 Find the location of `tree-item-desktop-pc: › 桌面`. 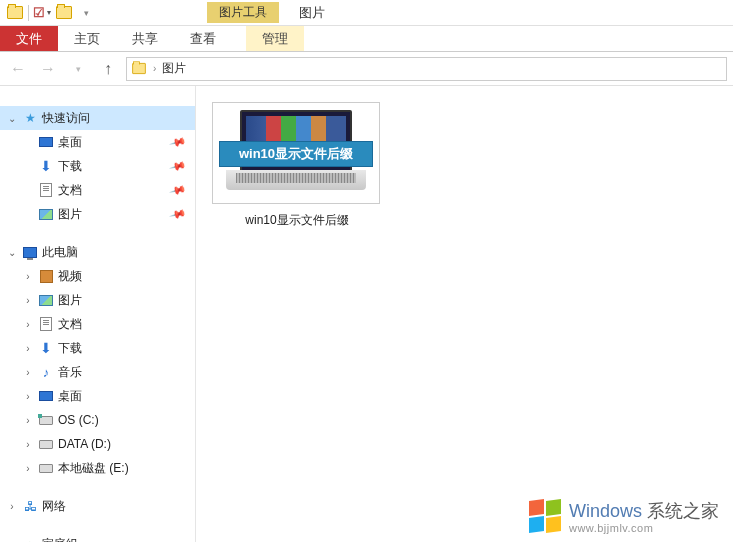

tree-item-desktop-pc: › 桌面 is located at coordinates (98, 396).